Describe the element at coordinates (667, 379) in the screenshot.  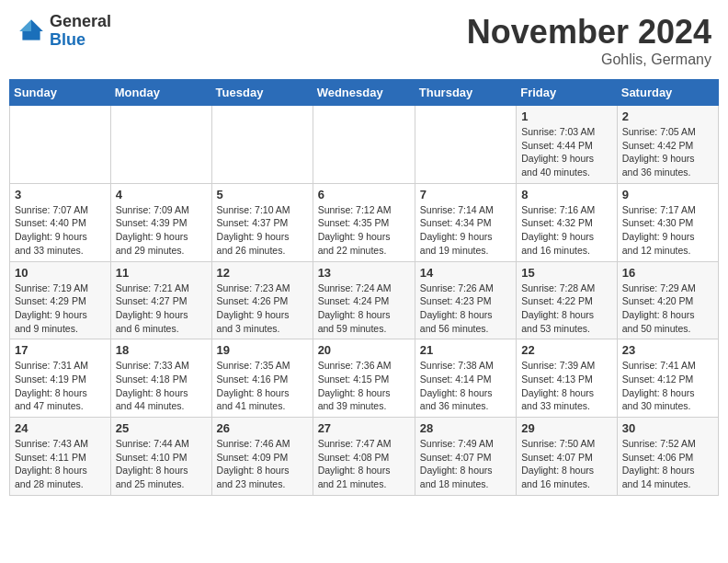
I see `calendar-cell: 23Sunrise: 7:41 AM Sunset: 4:12 PM Dayli…` at that location.